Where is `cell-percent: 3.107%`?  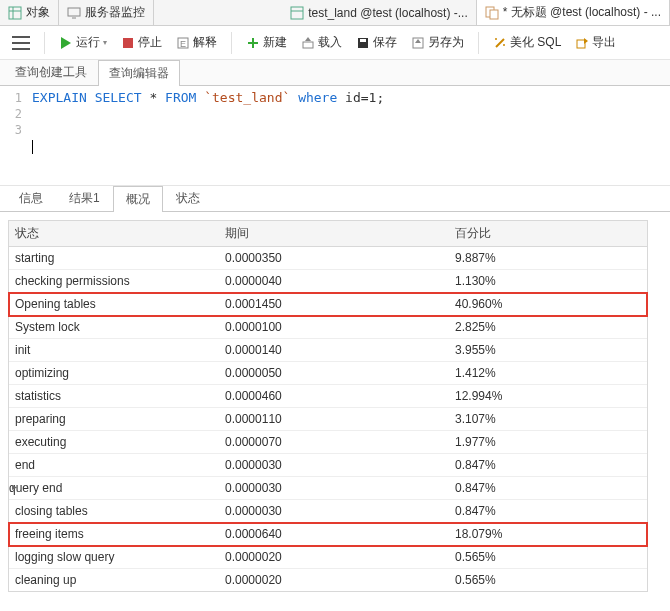 cell-percent: 3.107% is located at coordinates (548, 419).